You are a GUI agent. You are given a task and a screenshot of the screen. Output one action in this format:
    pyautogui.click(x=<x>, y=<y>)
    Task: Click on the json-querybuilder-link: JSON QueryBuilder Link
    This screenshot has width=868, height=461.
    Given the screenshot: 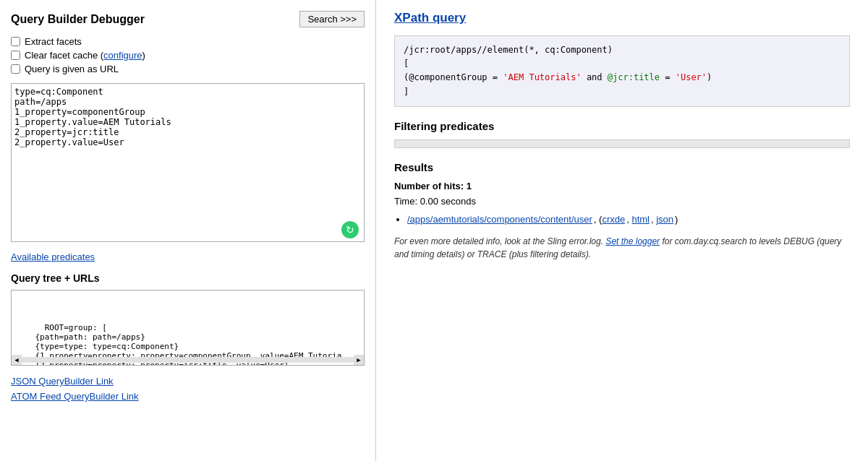 What is the action you would take?
    pyautogui.click(x=188, y=382)
    